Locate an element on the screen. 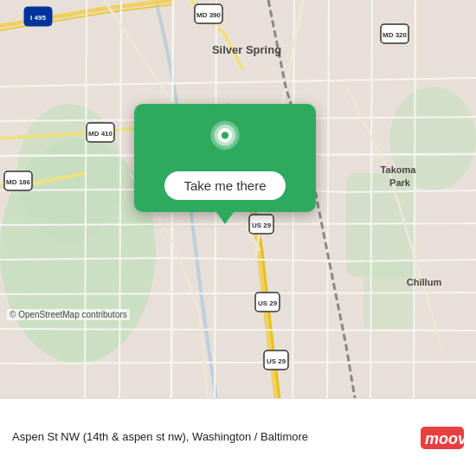 Image resolution: width=476 pixels, height=476 pixels. svg-text: MD 410 is located at coordinates (100, 133).